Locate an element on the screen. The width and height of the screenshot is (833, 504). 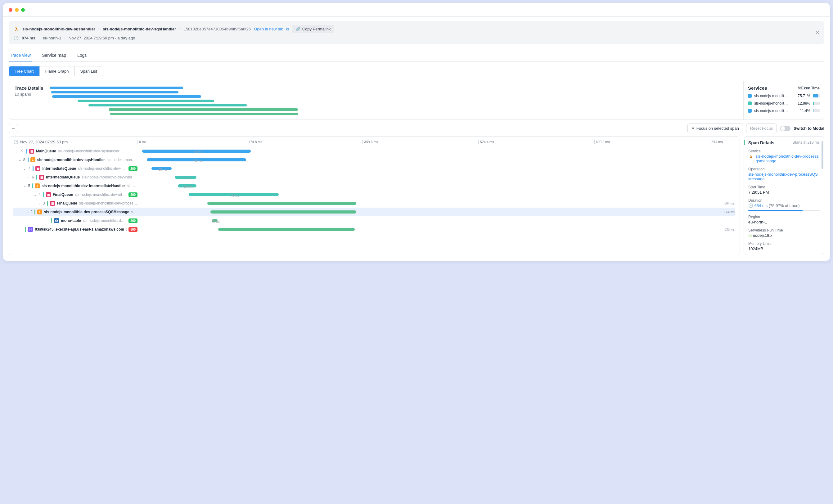
tabs: Trace view Service map Logs is located at coordinates (416, 56).